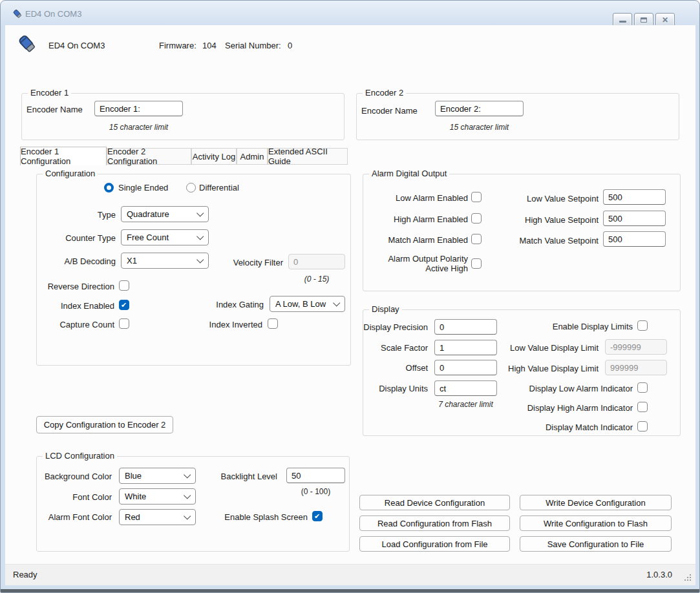 The width and height of the screenshot is (700, 593). What do you see at coordinates (518, 116) in the screenshot?
I see `encoder2-group: Encoder 2` at bounding box center [518, 116].